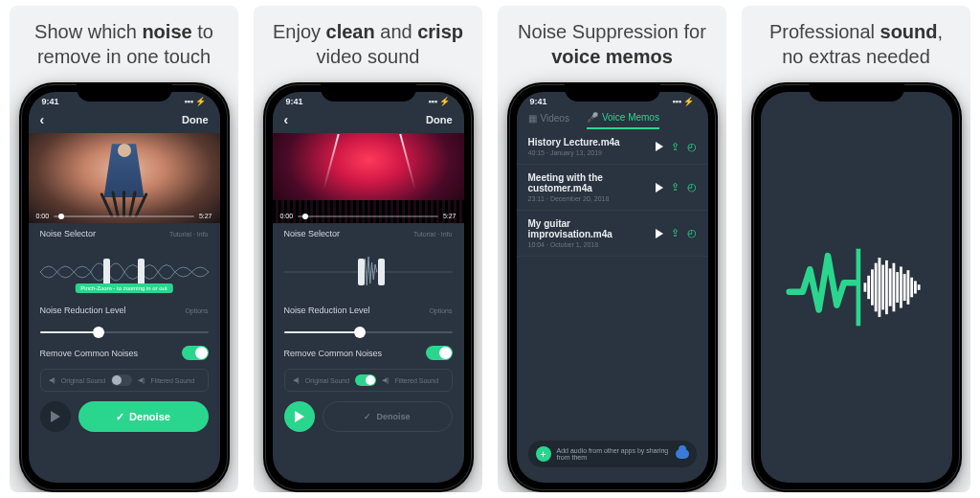 The width and height of the screenshot is (980, 498). I want to click on waveform-selector: Pinch-Zoom - to zooming in or out, so click(124, 272).